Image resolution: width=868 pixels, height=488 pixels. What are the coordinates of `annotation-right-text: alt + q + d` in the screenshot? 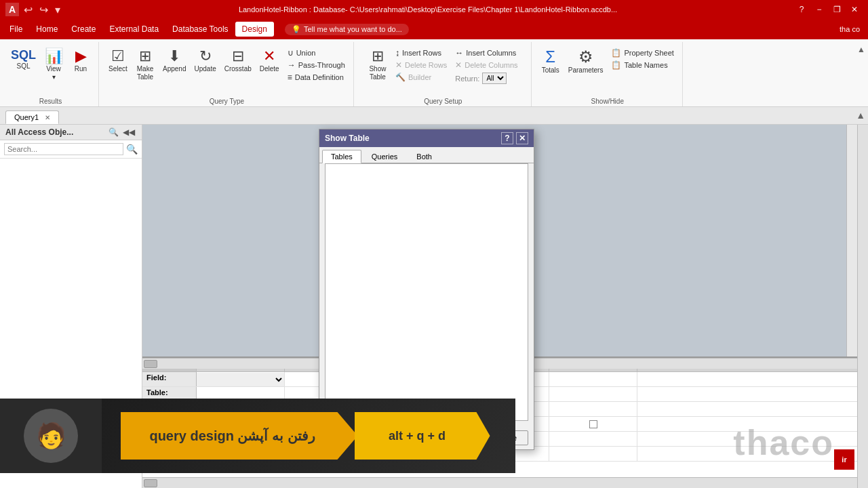 It's located at (422, 436).